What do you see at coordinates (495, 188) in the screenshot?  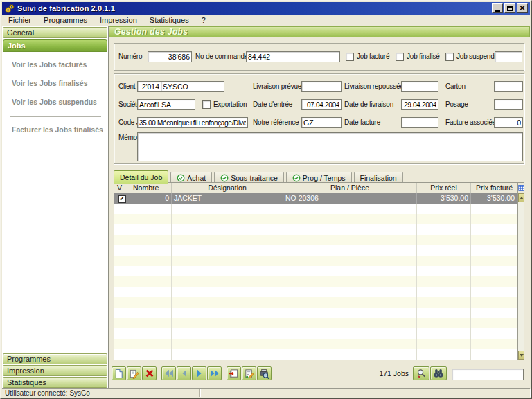 I see `column-header-prix-facture: Prix facturé` at bounding box center [495, 188].